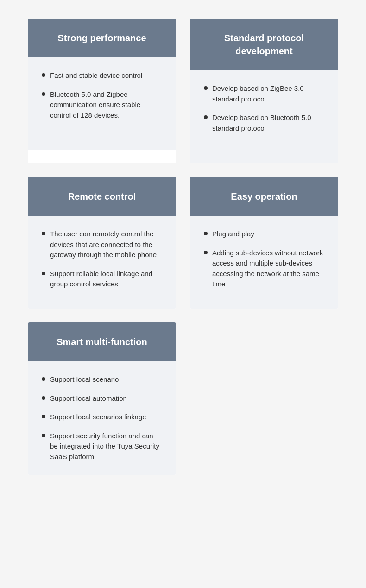 Image resolution: width=366 pixels, height=588 pixels. What do you see at coordinates (102, 417) in the screenshot?
I see `list-item: Support local scenarios linkage` at bounding box center [102, 417].